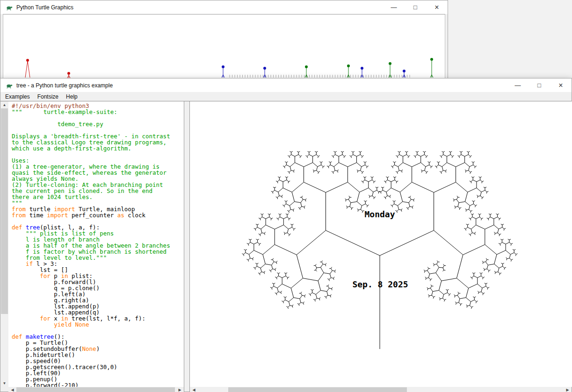  What do you see at coordinates (286, 96) in the screenshot?
I see `menu-bar: Examples Fontsize Help` at bounding box center [286, 96].